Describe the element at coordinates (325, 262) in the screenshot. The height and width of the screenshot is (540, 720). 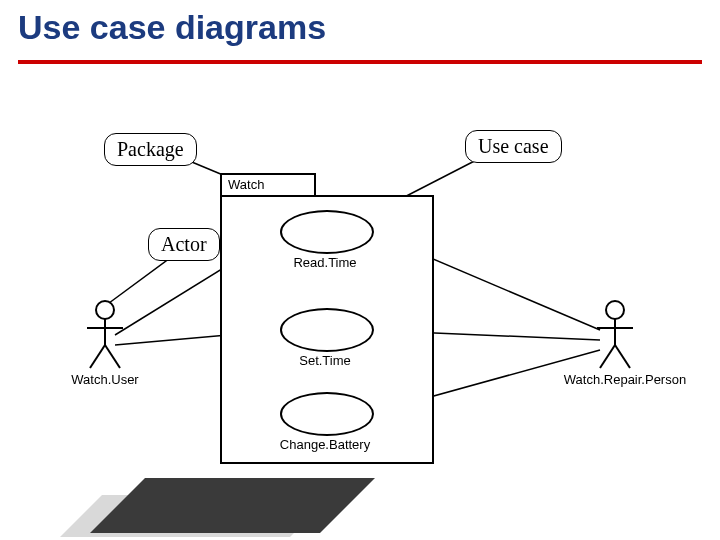
I see `usecase-readtime-label: Read.Time` at that location.